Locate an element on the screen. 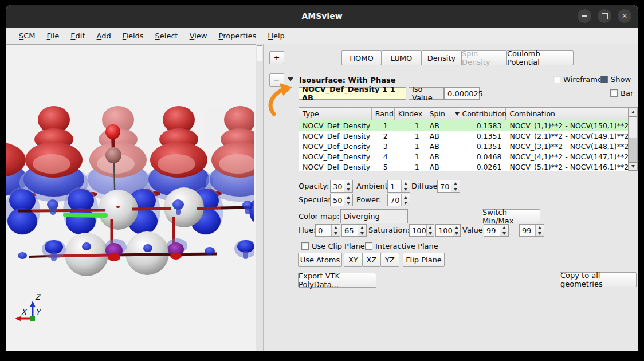 This screenshot has height=361, width=644. use-atoms-button: Use Atoms is located at coordinates (320, 260).